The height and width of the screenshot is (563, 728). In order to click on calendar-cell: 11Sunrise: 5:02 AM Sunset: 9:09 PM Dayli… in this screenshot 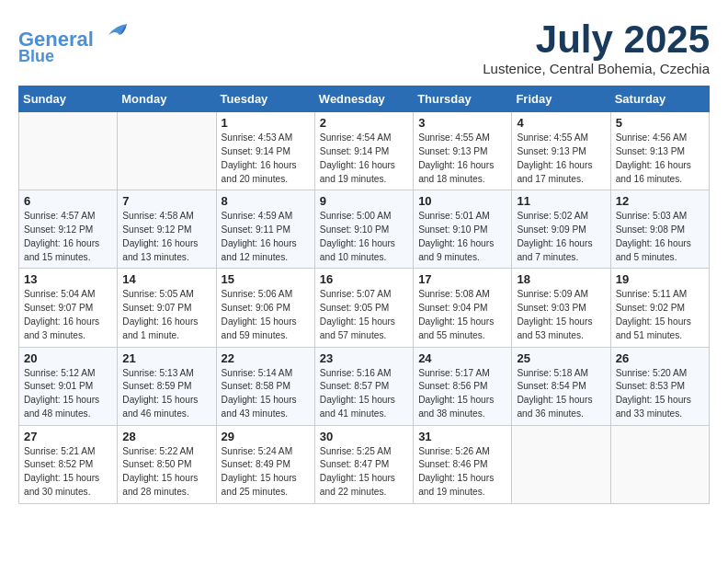, I will do `click(561, 230)`.